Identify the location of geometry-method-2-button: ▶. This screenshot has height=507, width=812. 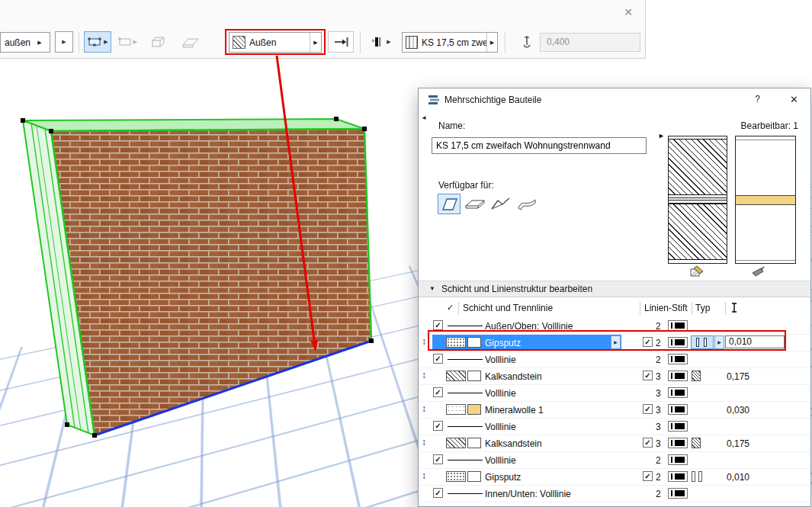
(127, 42).